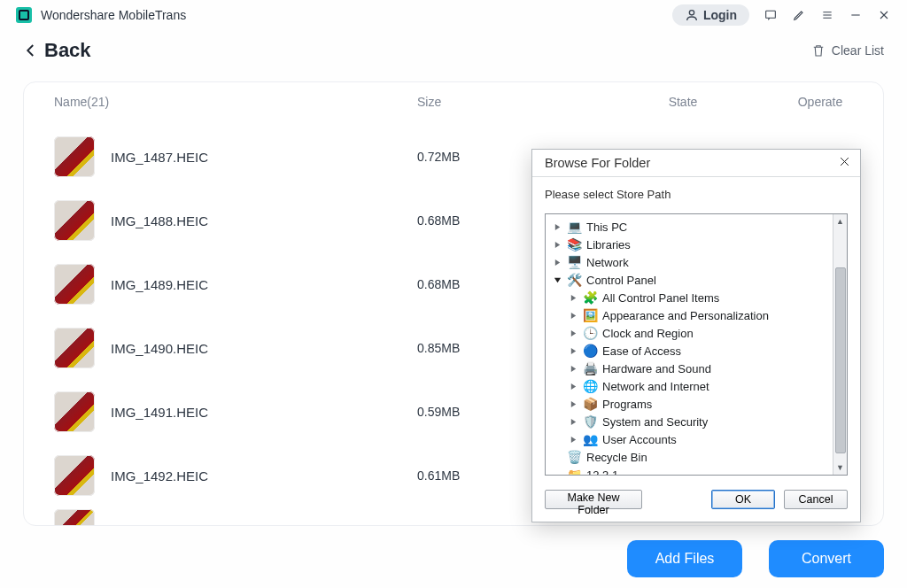 This screenshot has height=588, width=907. Describe the element at coordinates (609, 244) in the screenshot. I see `tree-node-label: Libraries` at that location.